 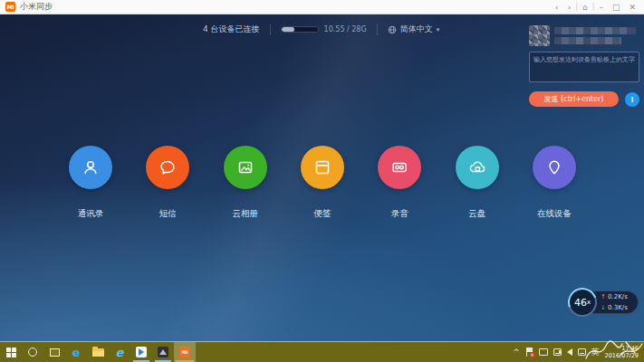 What do you see at coordinates (399, 183) in the screenshot?
I see `module-recordings: 录音` at bounding box center [399, 183].